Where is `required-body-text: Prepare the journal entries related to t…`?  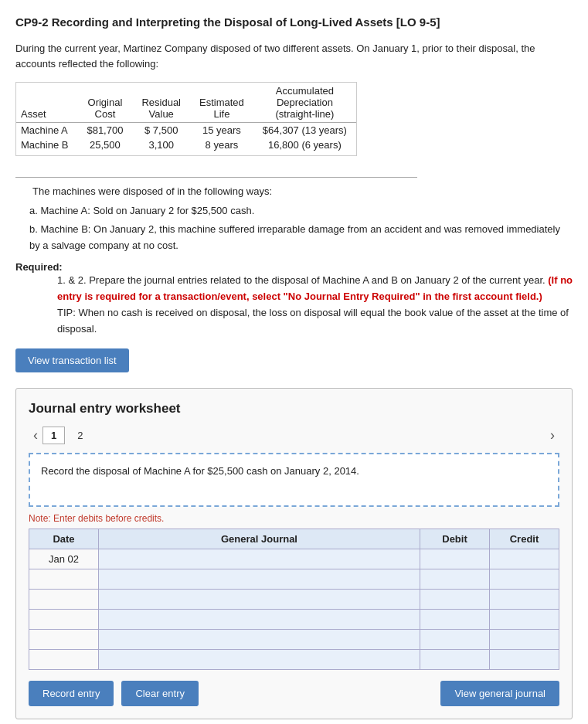 required-body-text: Prepare the journal entries related to t… is located at coordinates (317, 280).